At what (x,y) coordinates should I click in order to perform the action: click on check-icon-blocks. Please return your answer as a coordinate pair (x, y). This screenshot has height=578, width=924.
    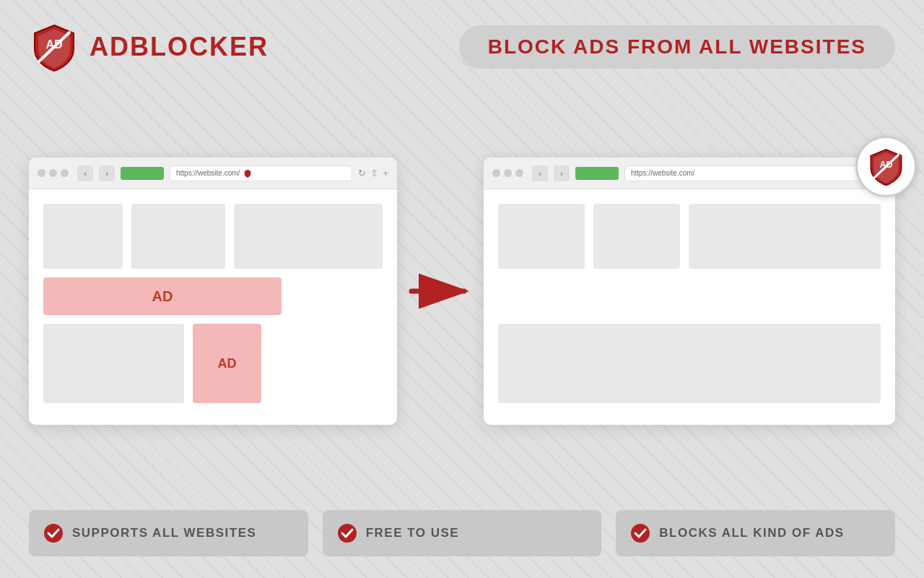
    Looking at the image, I should click on (640, 533).